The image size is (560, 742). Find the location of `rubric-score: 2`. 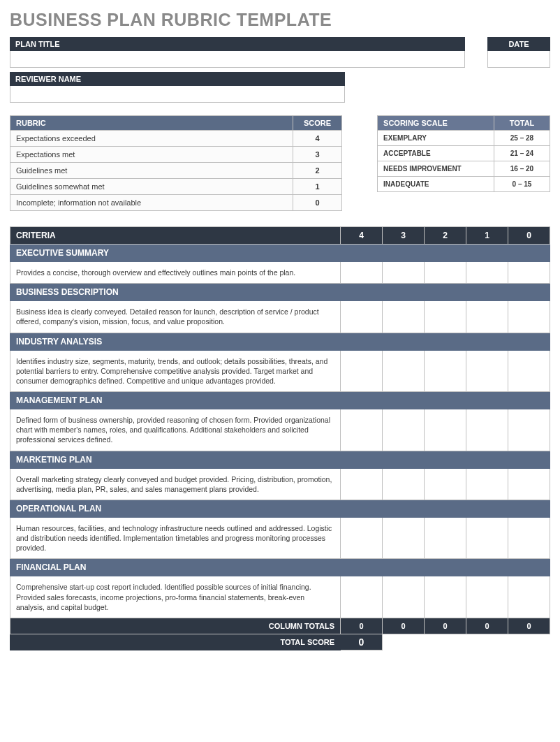

rubric-score: 2 is located at coordinates (318, 170).